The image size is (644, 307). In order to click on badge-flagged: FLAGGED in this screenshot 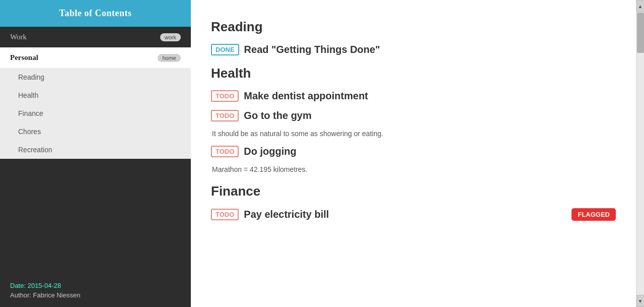, I will do `click(594, 215)`.